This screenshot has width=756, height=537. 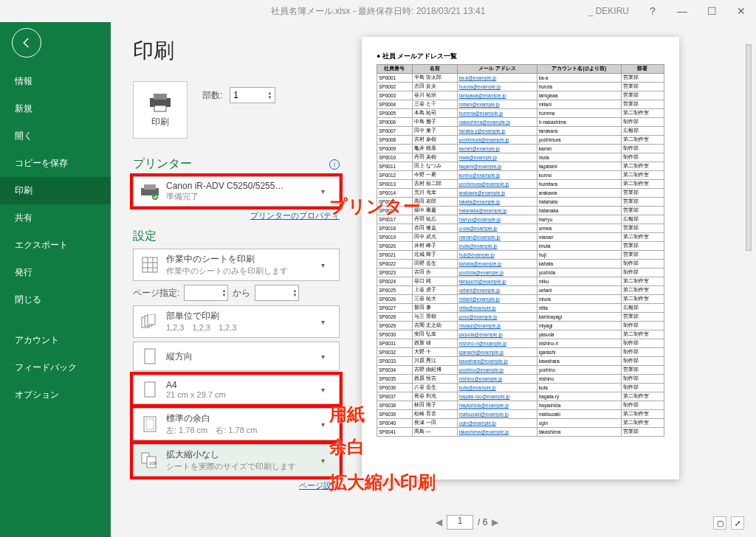 What do you see at coordinates (241, 294) in the screenshot?
I see `page-to-label: から` at bounding box center [241, 294].